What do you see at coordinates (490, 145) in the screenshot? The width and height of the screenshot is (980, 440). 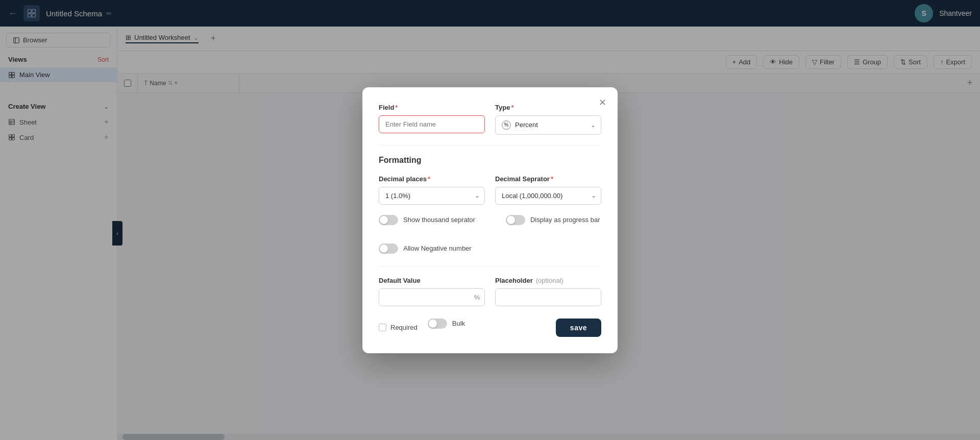 I see `divider` at bounding box center [490, 145].